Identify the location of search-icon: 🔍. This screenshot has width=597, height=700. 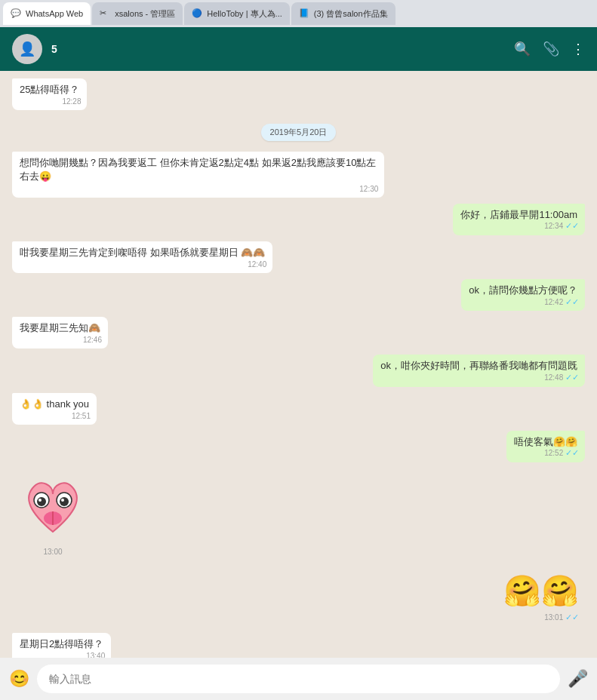
(522, 49).